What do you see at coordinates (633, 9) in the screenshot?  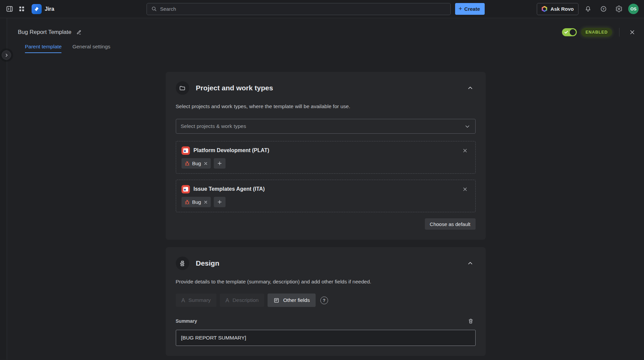 I see `avatar-initials: OS` at bounding box center [633, 9].